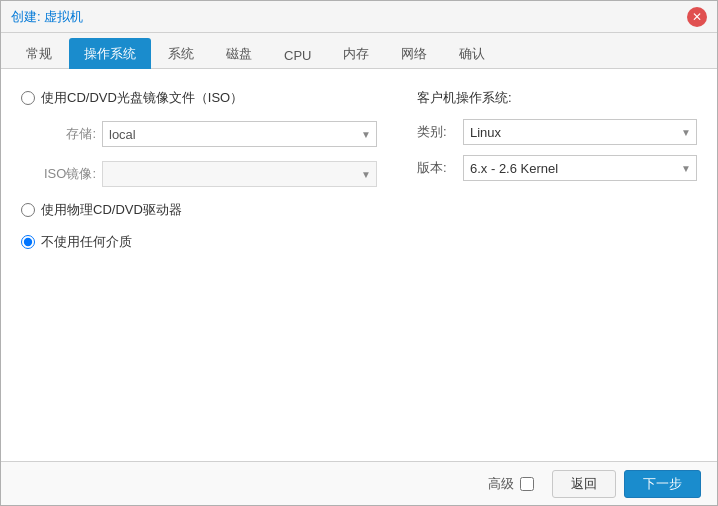 The width and height of the screenshot is (718, 506). Describe the element at coordinates (240, 174) in the screenshot. I see `iso-image-select-wrapper: ▼` at that location.